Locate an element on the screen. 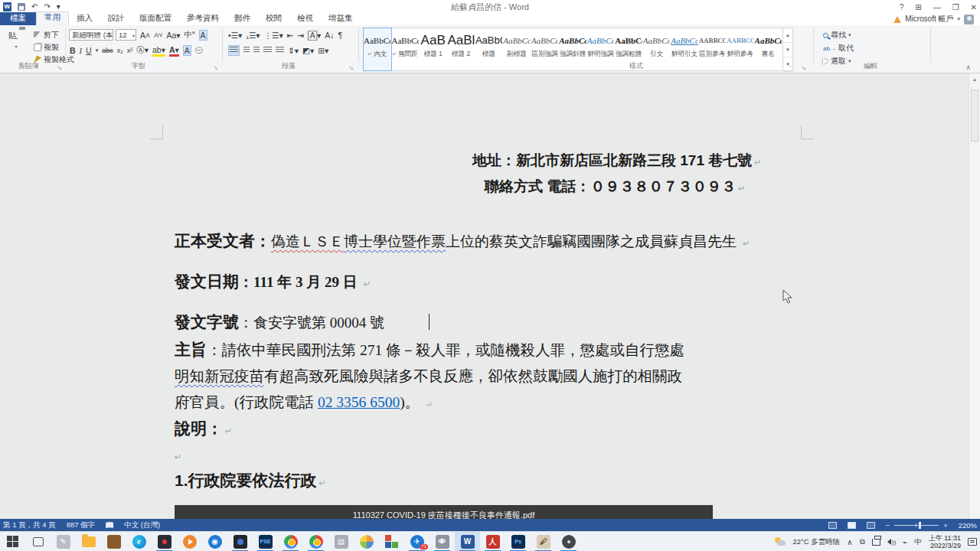 The image size is (980, 551). align-right-icon is located at coordinates (256, 51).